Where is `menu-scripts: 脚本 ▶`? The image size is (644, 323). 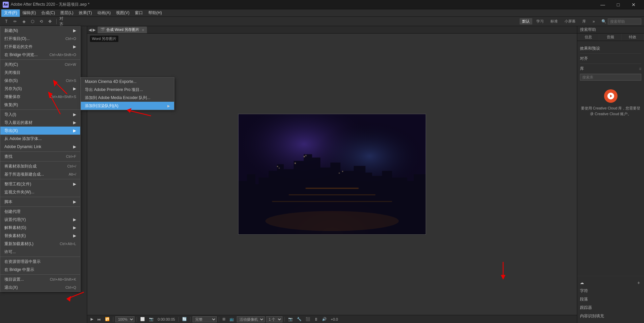
menu-scripts: 脚本 ▶ is located at coordinates (40, 202).